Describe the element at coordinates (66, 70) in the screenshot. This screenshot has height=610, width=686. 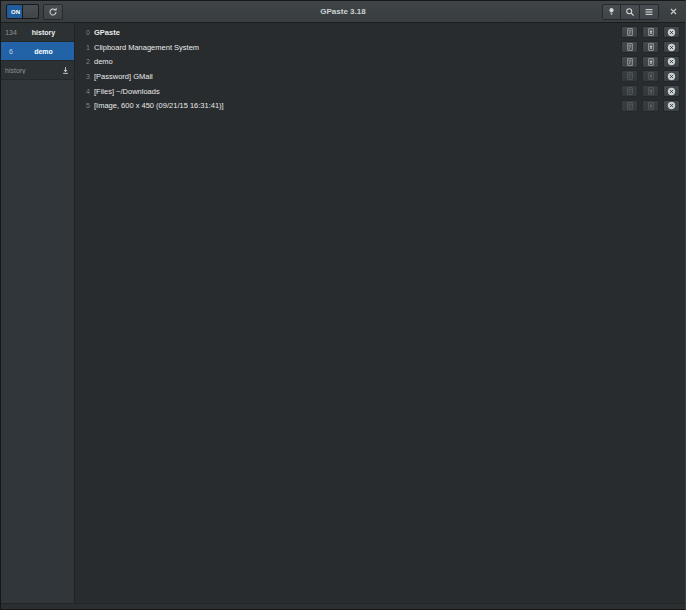
I see `enter-icon` at that location.